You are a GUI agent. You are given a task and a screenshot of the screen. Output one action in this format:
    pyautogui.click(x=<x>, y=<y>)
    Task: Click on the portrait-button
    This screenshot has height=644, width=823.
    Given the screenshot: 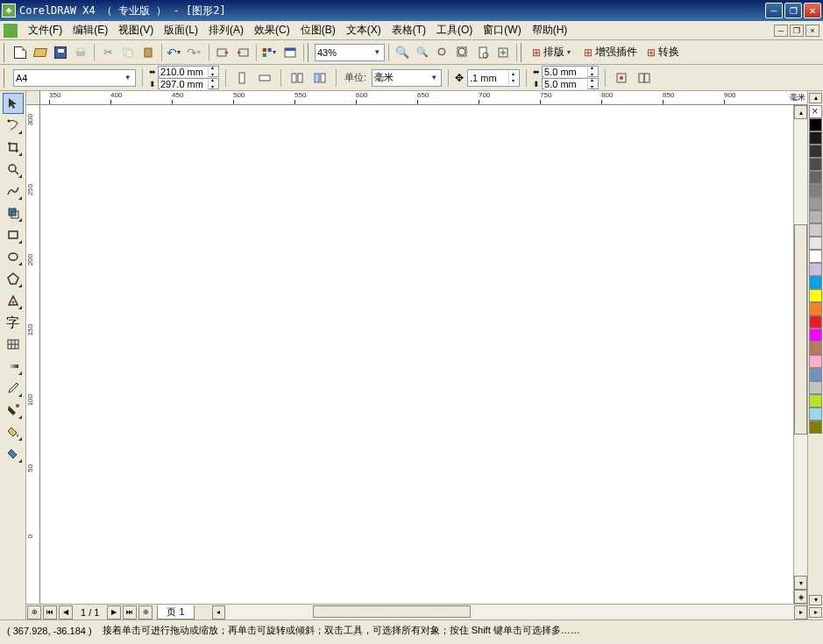 What is the action you would take?
    pyautogui.click(x=242, y=78)
    